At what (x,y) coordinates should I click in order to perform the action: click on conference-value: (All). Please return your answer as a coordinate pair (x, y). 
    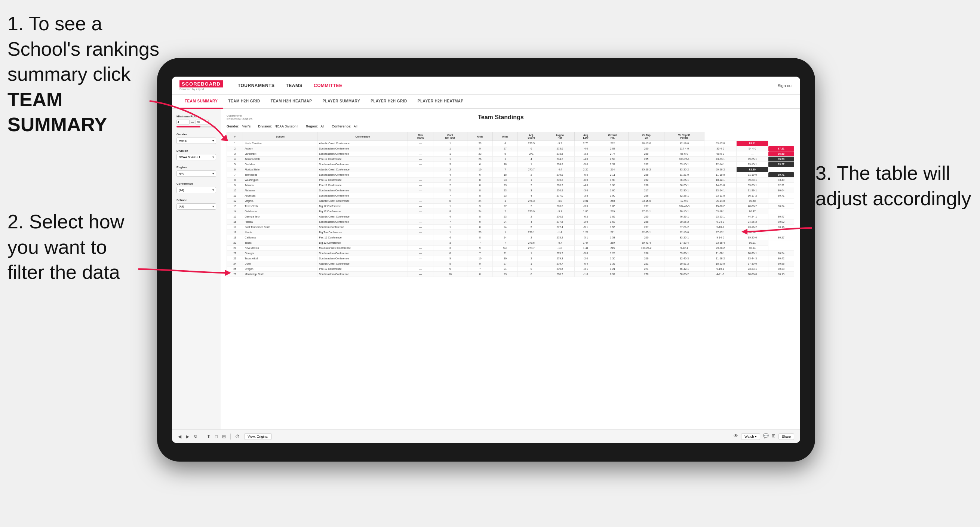
    Looking at the image, I should click on (181, 190).